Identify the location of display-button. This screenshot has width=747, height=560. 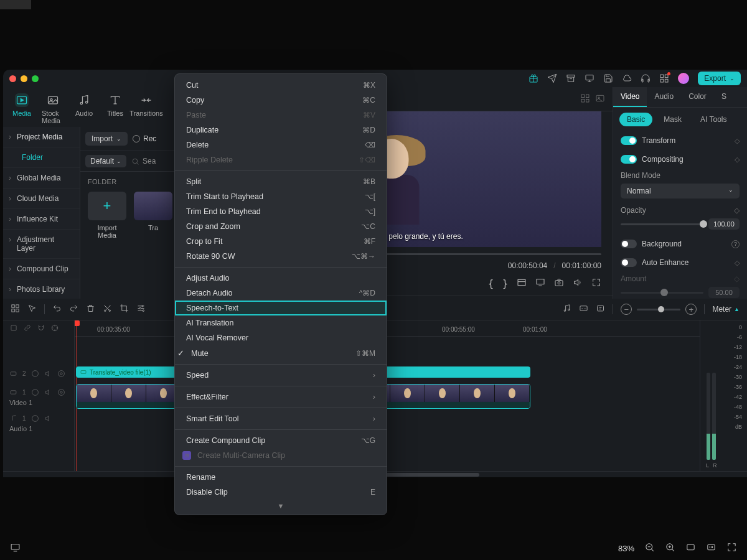
(540, 284).